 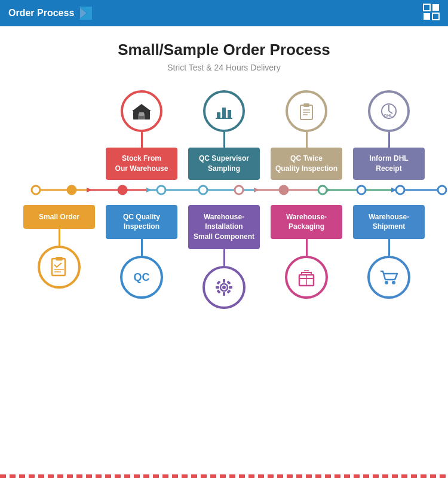 I want to click on box-svg, so click(x=306, y=277).